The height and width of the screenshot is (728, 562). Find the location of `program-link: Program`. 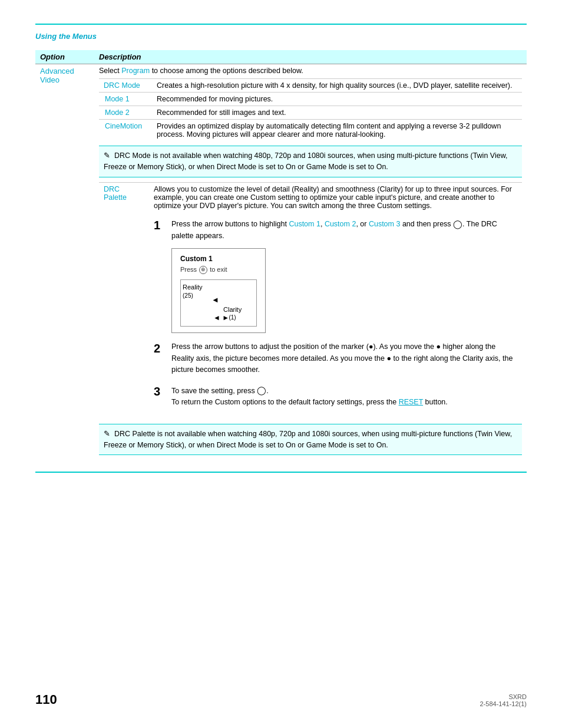

program-link: Program is located at coordinates (135, 71).